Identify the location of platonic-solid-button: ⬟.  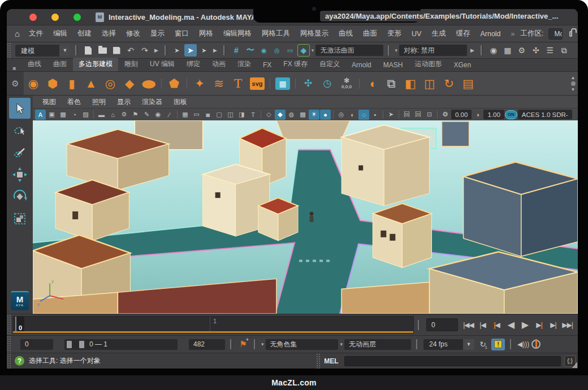
(174, 84).